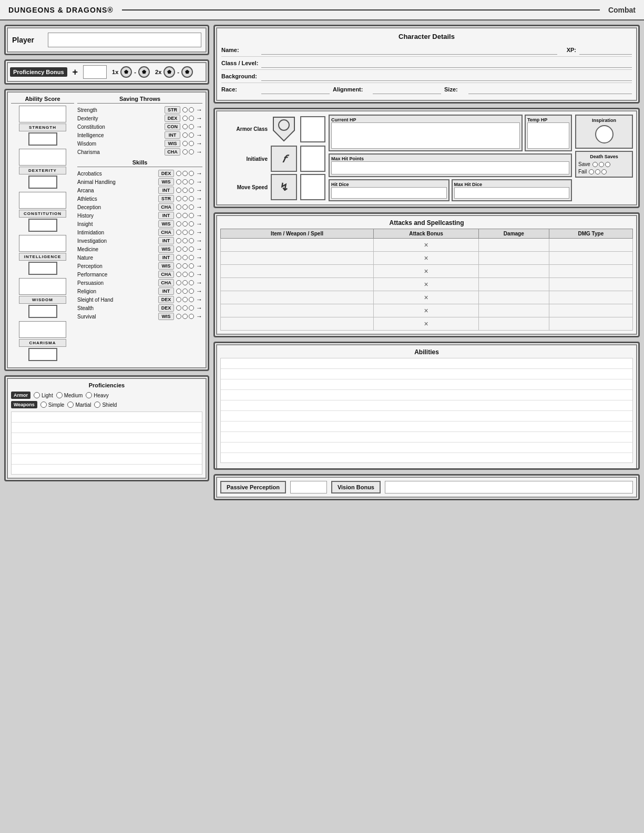 The height and width of the screenshot is (833, 644). Describe the element at coordinates (191, 316) in the screenshot. I see `sk-sur-c3` at that location.